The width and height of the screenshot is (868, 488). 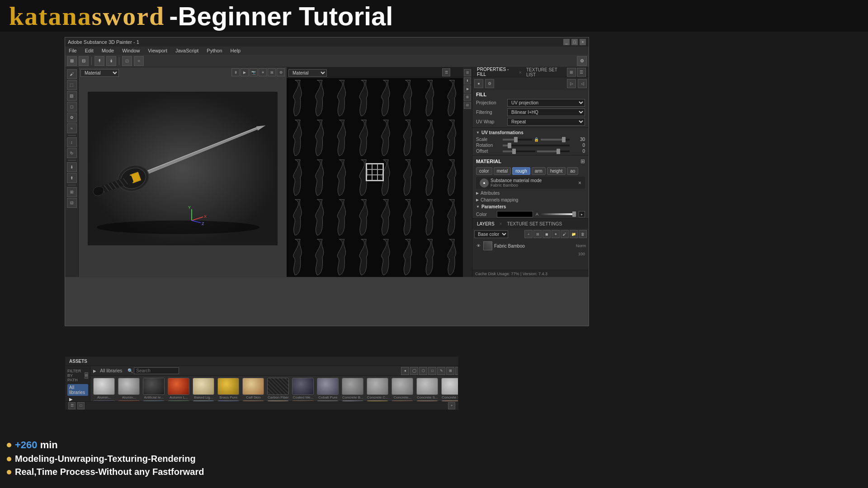 I want to click on tab-texture-set-settings: TEXTURE SET SETTINGS, so click(x=535, y=224).